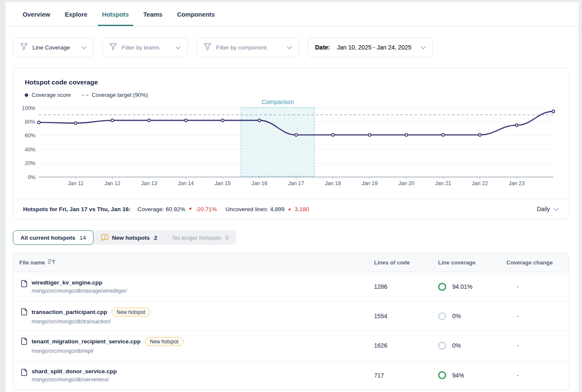 This screenshot has width=582, height=392. Describe the element at coordinates (74, 371) in the screenshot. I see `file-name: shard_split_donor_service.cpp` at that location.